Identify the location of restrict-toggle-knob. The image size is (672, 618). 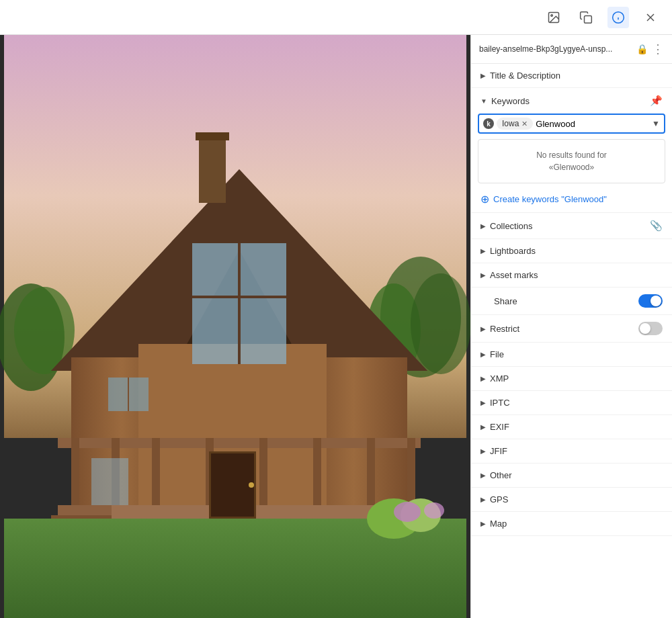
(645, 328).